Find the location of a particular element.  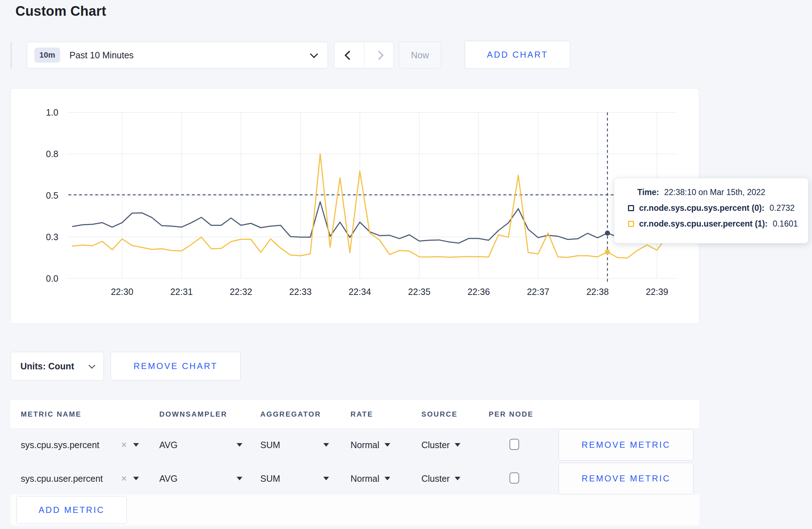

tooltip-series-row: cr.node.sys.cpu.user.percent (1): 0.1601 is located at coordinates (718, 224).